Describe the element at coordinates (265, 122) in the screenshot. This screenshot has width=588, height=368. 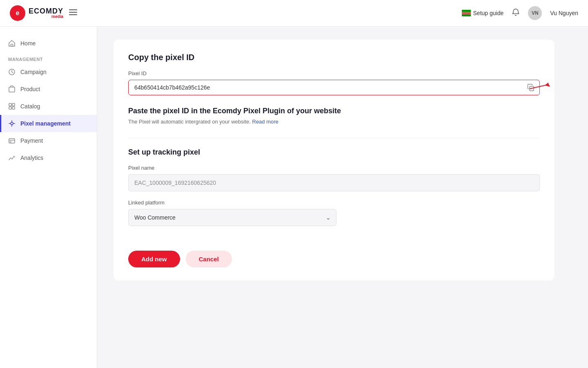
I see `read-more-link: Read more` at that location.